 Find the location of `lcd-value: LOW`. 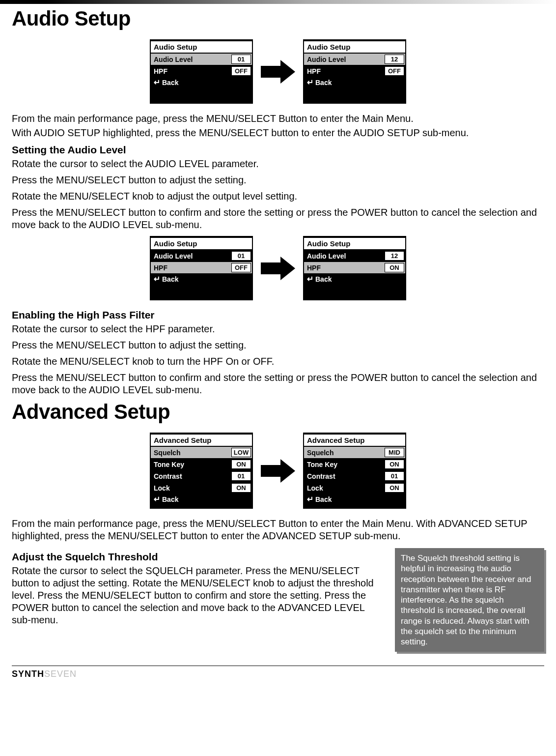

lcd-value: LOW is located at coordinates (241, 452).